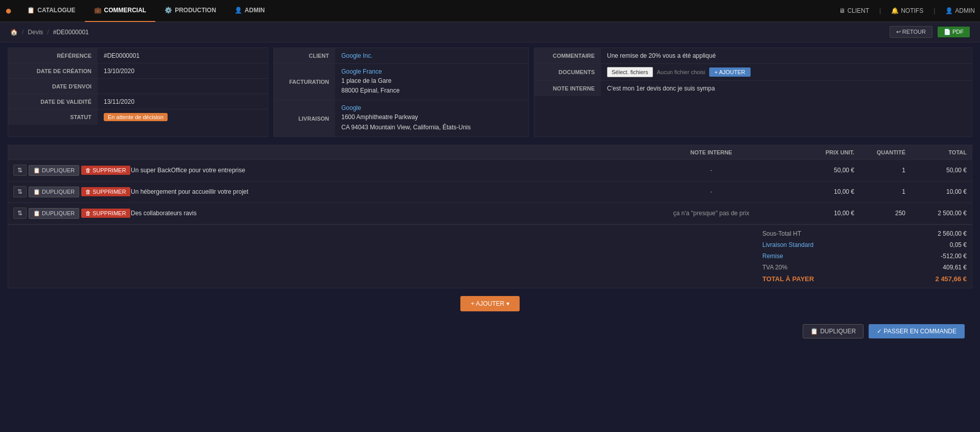 The image size is (980, 432). What do you see at coordinates (20, 192) in the screenshot?
I see `sort-button-2: ⇅` at bounding box center [20, 192].